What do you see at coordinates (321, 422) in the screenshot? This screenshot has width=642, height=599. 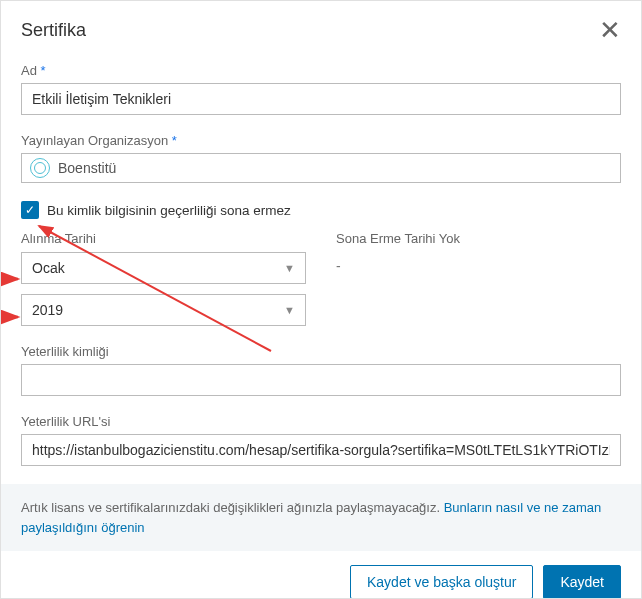 I see `credential-url-label: Yeterlilik URL'si` at bounding box center [321, 422].